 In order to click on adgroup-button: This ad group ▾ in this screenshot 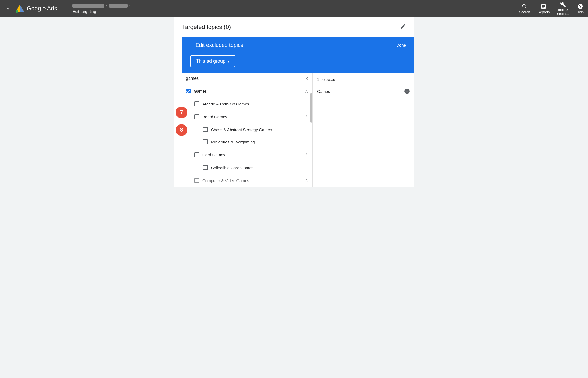, I will do `click(213, 61)`.